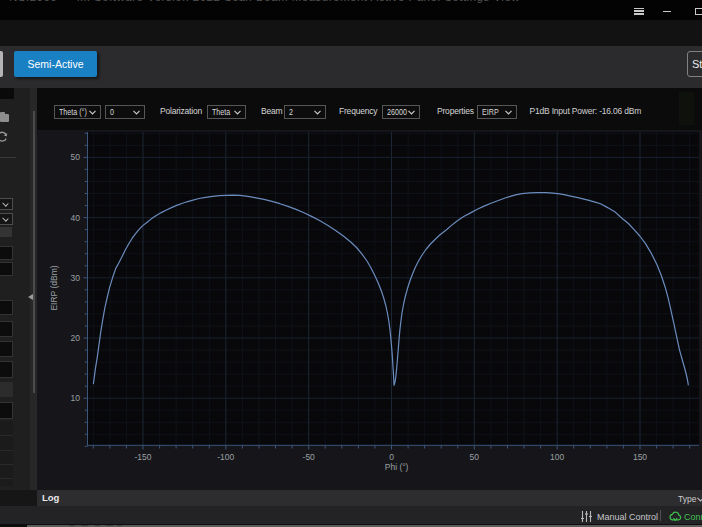  I want to click on svg-text: EIRP (dBm), so click(54, 288).